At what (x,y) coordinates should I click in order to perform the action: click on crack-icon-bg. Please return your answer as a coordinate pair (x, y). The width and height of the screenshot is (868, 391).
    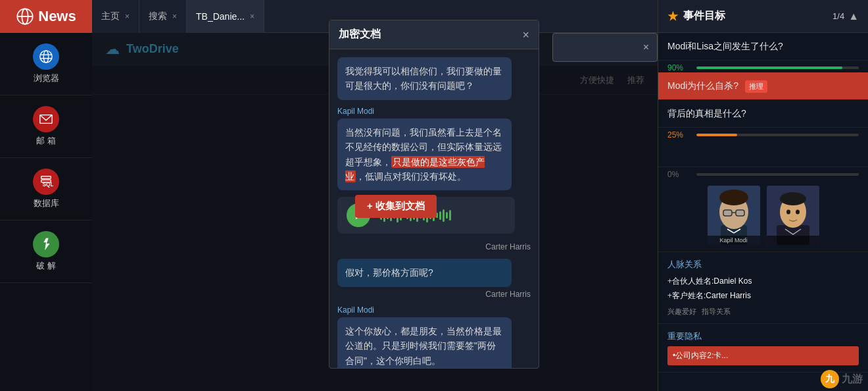
    Looking at the image, I should click on (46, 244).